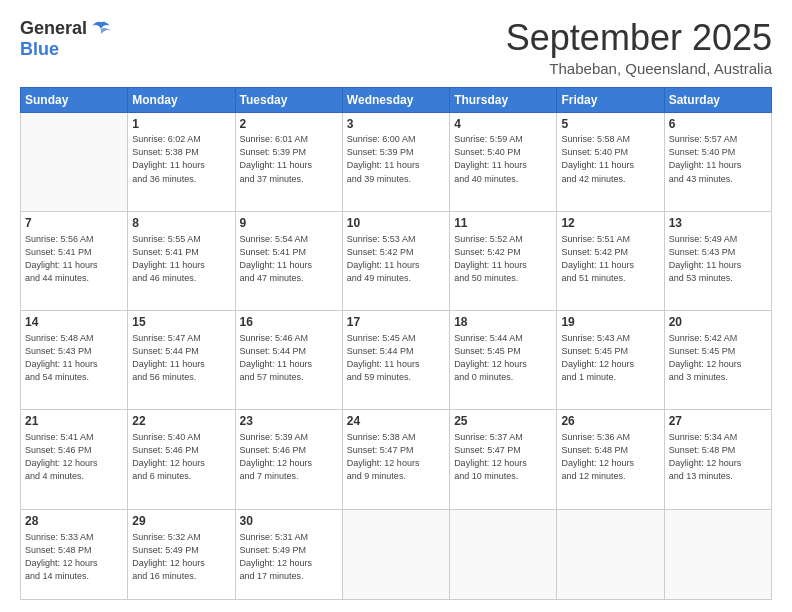  Describe the element at coordinates (396, 358) in the screenshot. I see `cell-info: Sunrise: 5:45 AM Sunset: 5:44 PM Dayligh…` at that location.